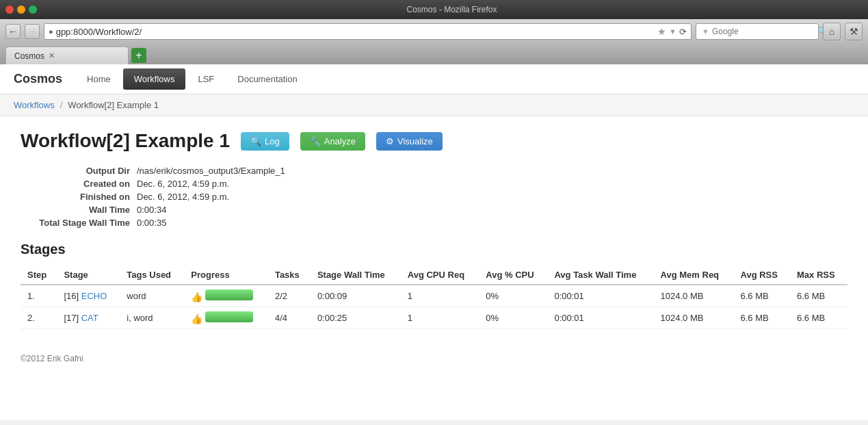 The height and width of the screenshot is (425, 868). What do you see at coordinates (356, 296) in the screenshot?
I see `cell-stage-wall-time: 0:00:09` at bounding box center [356, 296].